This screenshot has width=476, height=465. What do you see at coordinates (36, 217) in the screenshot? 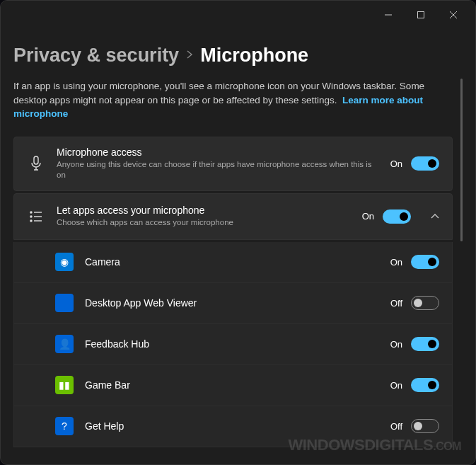
I see `list-icon` at bounding box center [36, 217].